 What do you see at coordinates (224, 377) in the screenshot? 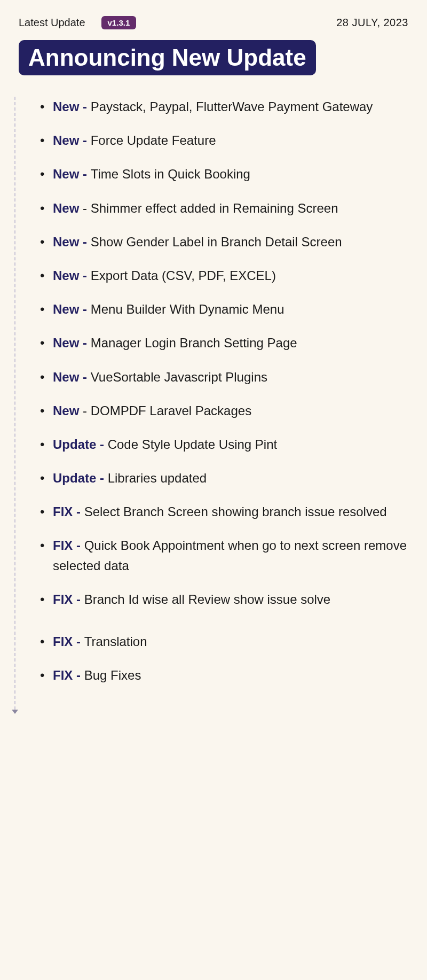
I see `list-item: New - VueSortable Javascript Plugins` at bounding box center [224, 377].